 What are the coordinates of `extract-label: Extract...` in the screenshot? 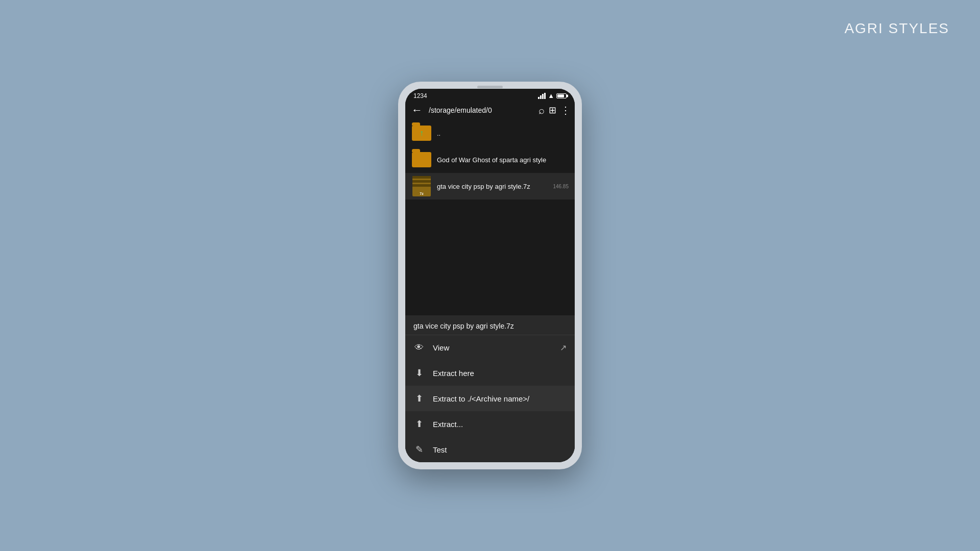 It's located at (500, 424).